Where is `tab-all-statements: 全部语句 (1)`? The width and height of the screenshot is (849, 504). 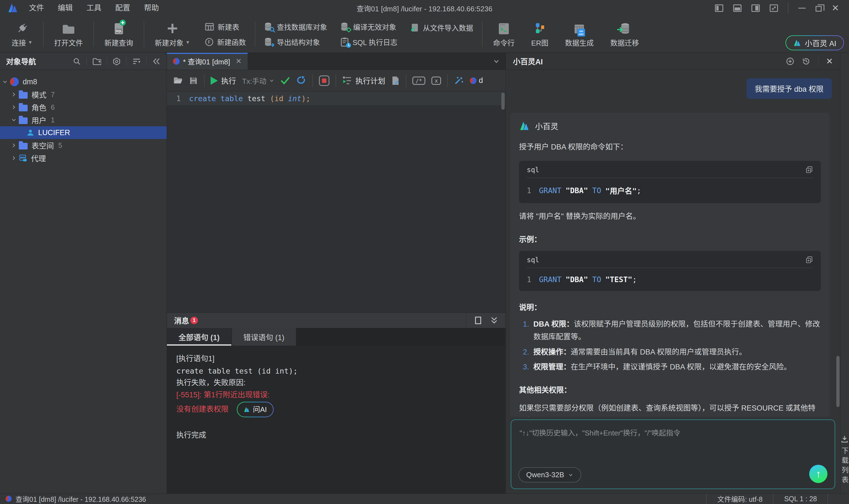 tab-all-statements: 全部语句 (1) is located at coordinates (200, 337).